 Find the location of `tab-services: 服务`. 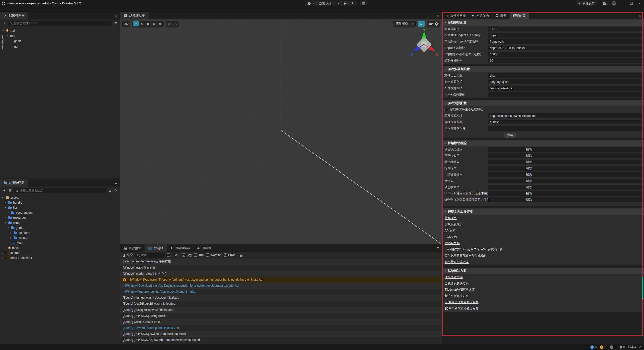

tab-services: 服务 is located at coordinates (501, 16).